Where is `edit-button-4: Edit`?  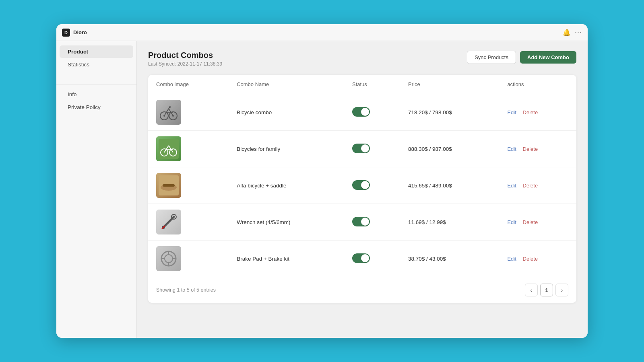 edit-button-4: Edit is located at coordinates (512, 222).